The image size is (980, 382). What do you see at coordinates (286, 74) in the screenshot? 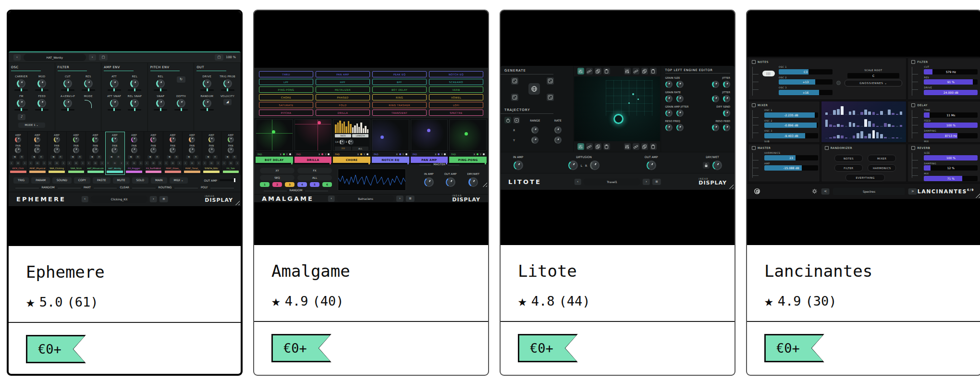
I see `fx-cell-thru: THRU` at bounding box center [286, 74].